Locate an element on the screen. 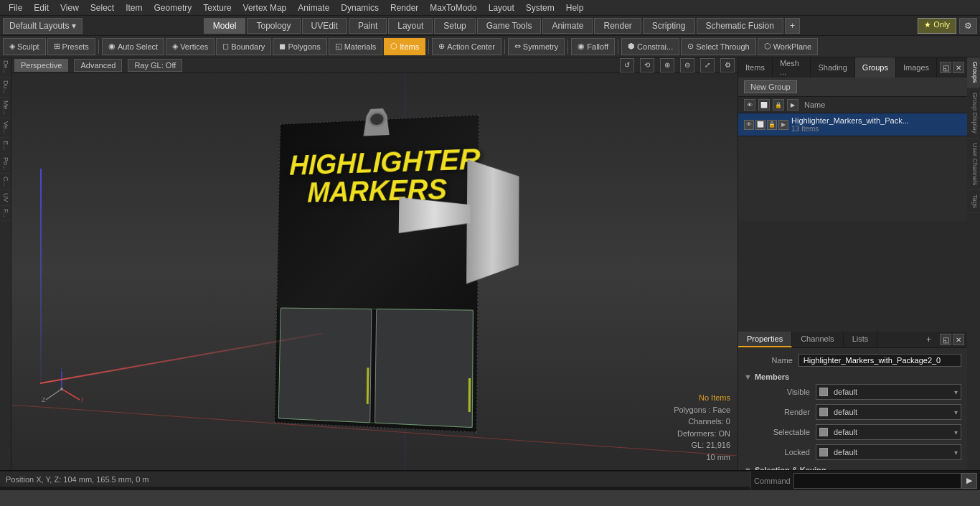 This screenshot has height=506, width=980. menu-file: File is located at coordinates (16, 8).